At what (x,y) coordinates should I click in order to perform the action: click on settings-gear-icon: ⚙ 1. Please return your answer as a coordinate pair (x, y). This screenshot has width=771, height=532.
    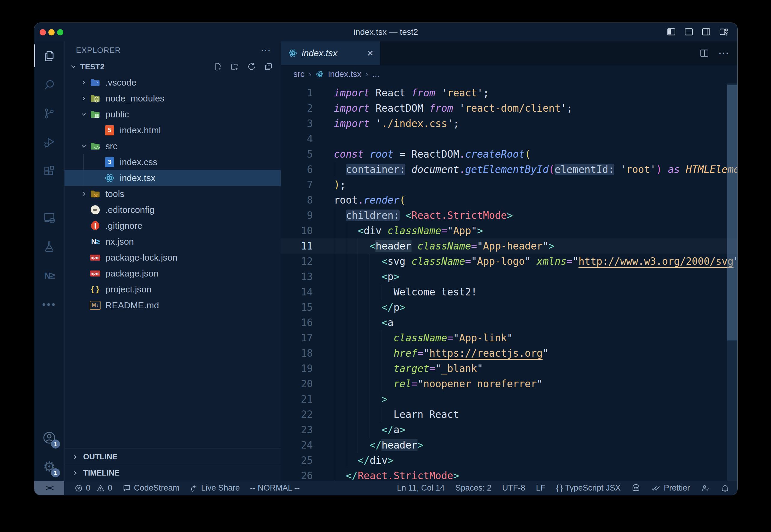
    Looking at the image, I should click on (49, 467).